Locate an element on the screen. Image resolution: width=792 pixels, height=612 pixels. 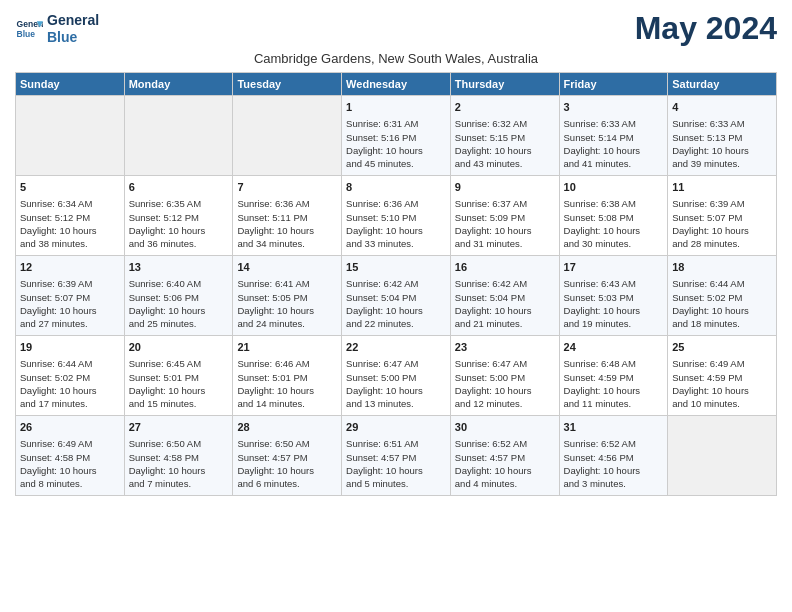
logo-icon: General Blue is located at coordinates (29, 29).